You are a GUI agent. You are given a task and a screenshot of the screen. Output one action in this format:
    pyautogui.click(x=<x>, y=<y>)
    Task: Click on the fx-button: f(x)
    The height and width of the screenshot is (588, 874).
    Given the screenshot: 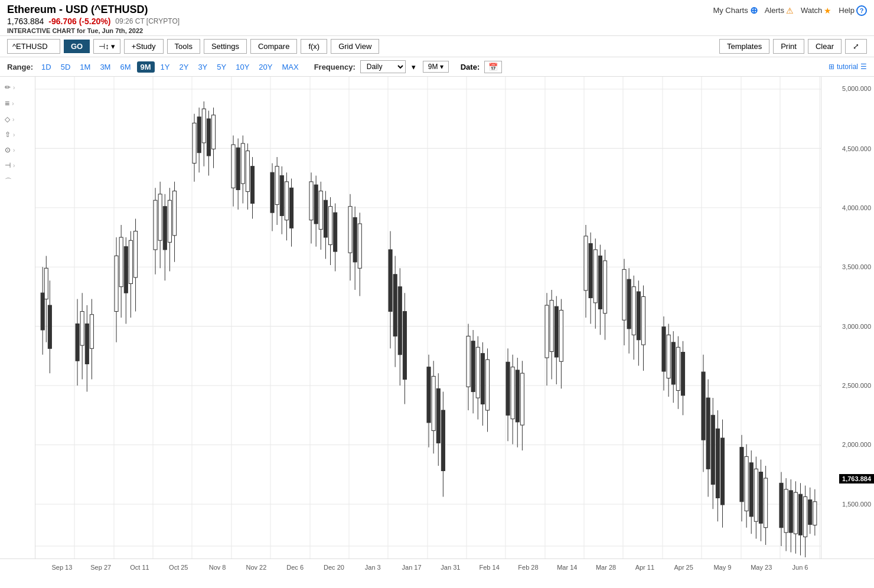 What is the action you would take?
    pyautogui.click(x=314, y=46)
    